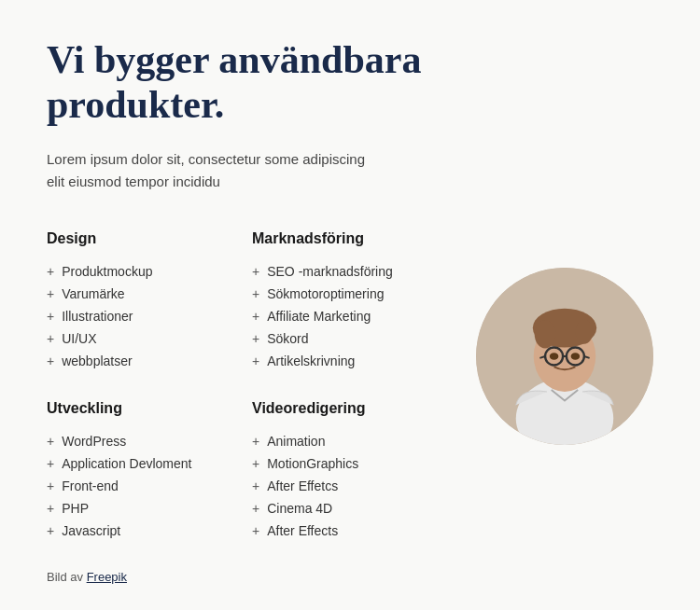  I want to click on list-item-label: Sökmotoroptimering, so click(325, 294).